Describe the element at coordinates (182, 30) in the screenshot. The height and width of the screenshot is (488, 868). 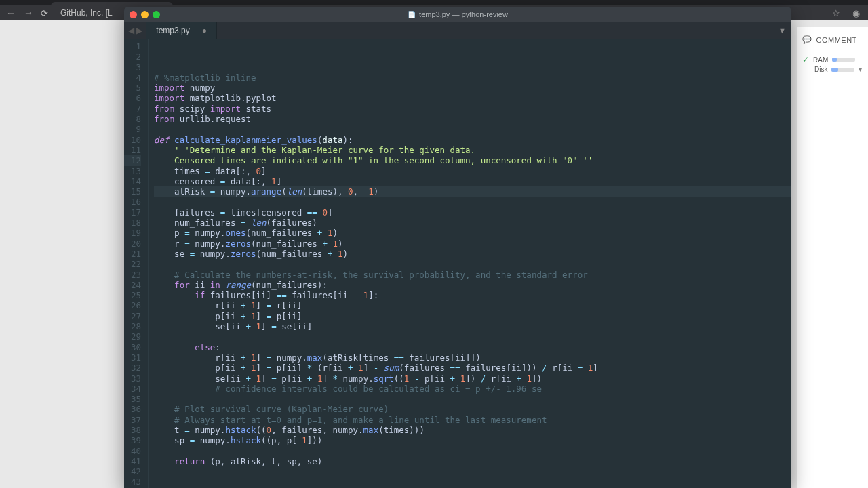
I see `file-tab-temp3: temp3.py ●` at that location.